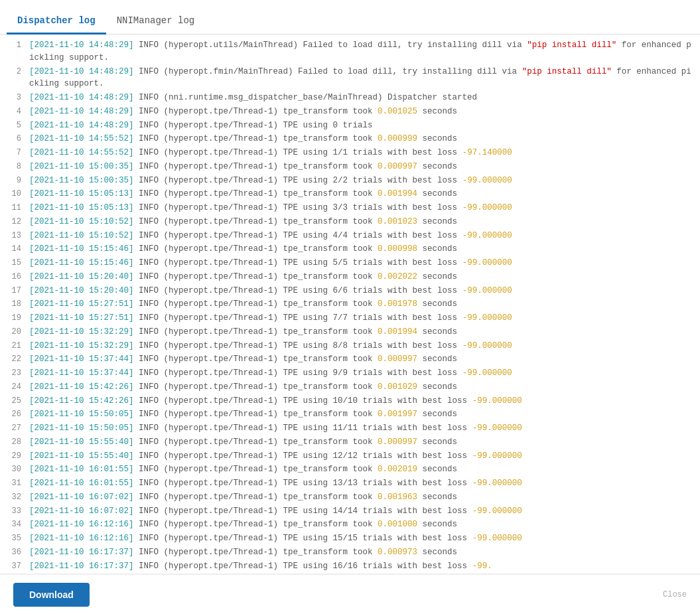  Describe the element at coordinates (52, 595) in the screenshot. I see `download-button: Download` at that location.